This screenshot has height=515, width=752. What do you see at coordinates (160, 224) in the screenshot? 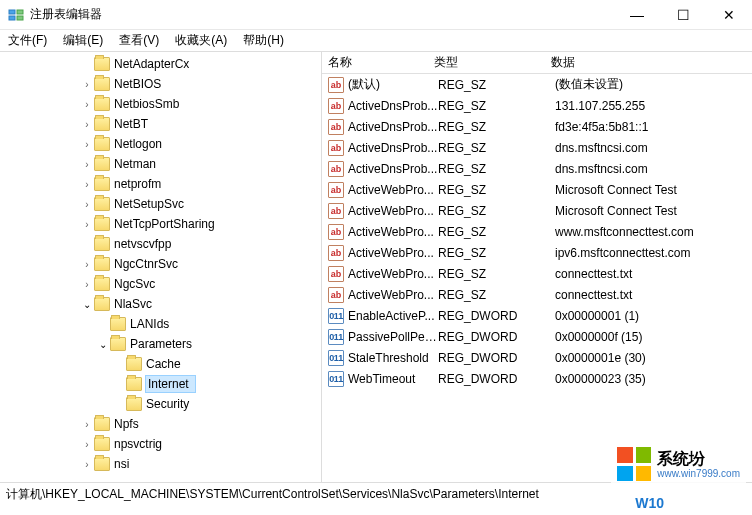
I see `tree-item: ›NetTcpPortSharing` at bounding box center [160, 224].